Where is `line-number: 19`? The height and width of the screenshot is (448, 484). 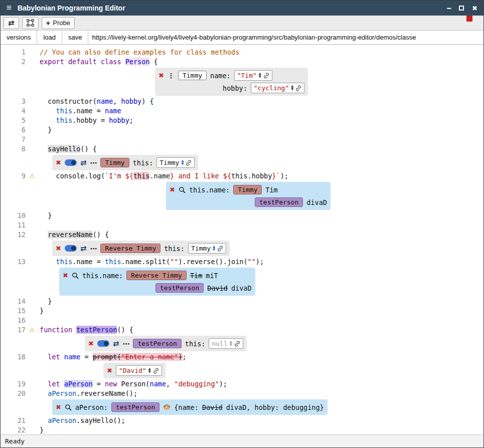
line-number: 19 is located at coordinates (13, 384).